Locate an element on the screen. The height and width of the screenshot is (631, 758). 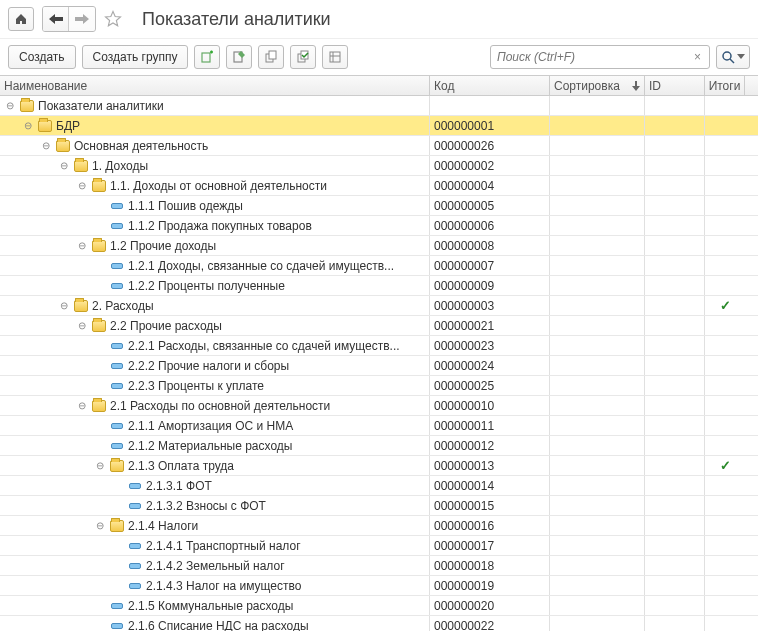
edit-button is located at coordinates (239, 57).